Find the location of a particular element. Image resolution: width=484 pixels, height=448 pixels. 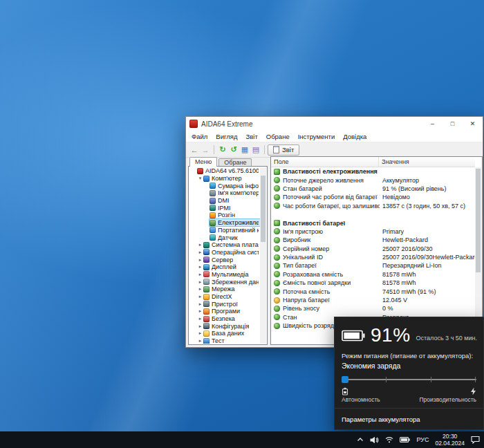

details-row: Стан батарей91 % (Високий рівень) is located at coordinates (373, 189).